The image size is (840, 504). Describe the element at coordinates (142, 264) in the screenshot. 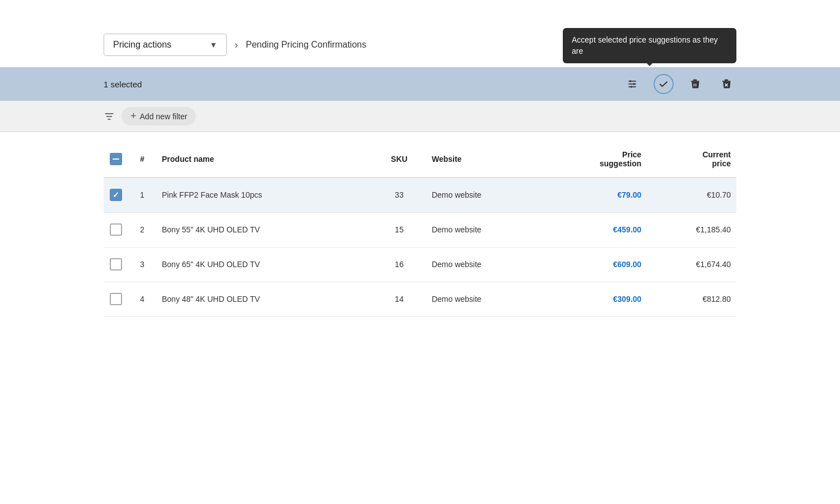

I see `row-number: 3` at that location.